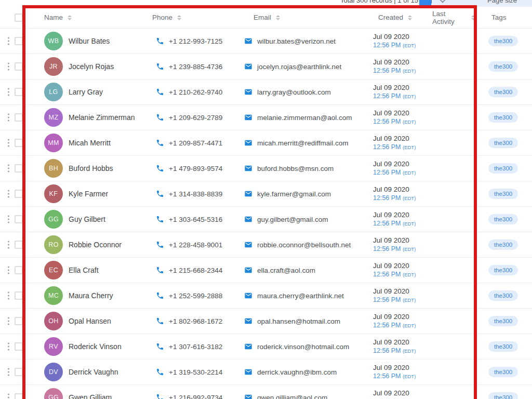 The image size is (532, 399). What do you see at coordinates (303, 143) in the screenshot?
I see `email-address: micah.merritt@rediffmail.com` at bounding box center [303, 143].